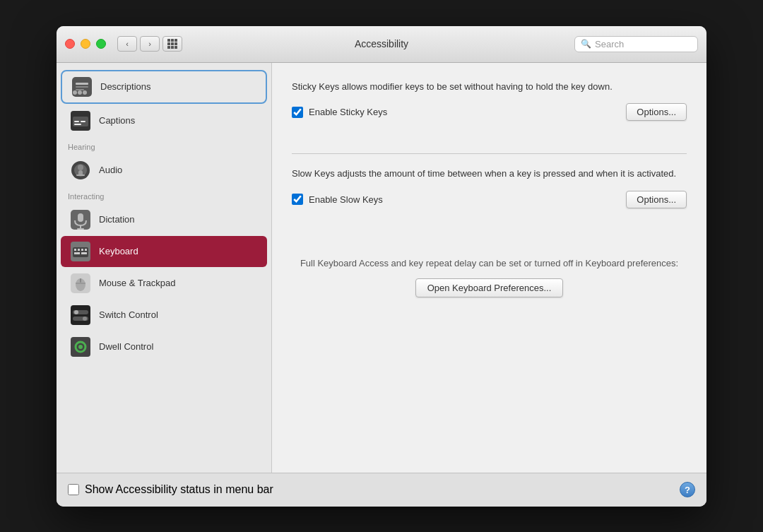 The image size is (763, 532). Describe the element at coordinates (656, 112) in the screenshot. I see `sticky-keys-options-button: Options...` at that location.